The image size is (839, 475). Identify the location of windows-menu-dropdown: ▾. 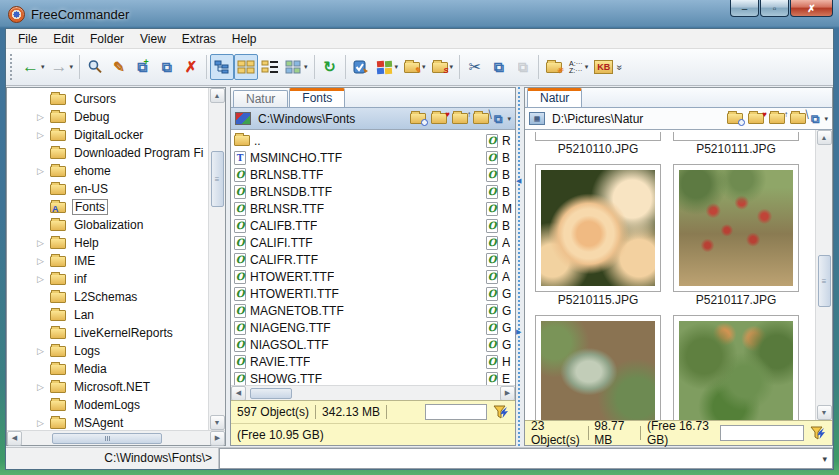
(397, 67).